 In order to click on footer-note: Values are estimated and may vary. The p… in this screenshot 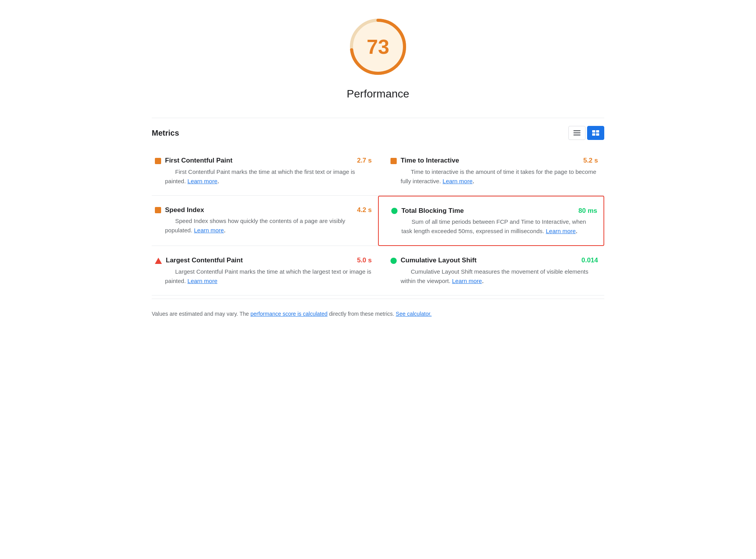, I will do `click(378, 310)`.